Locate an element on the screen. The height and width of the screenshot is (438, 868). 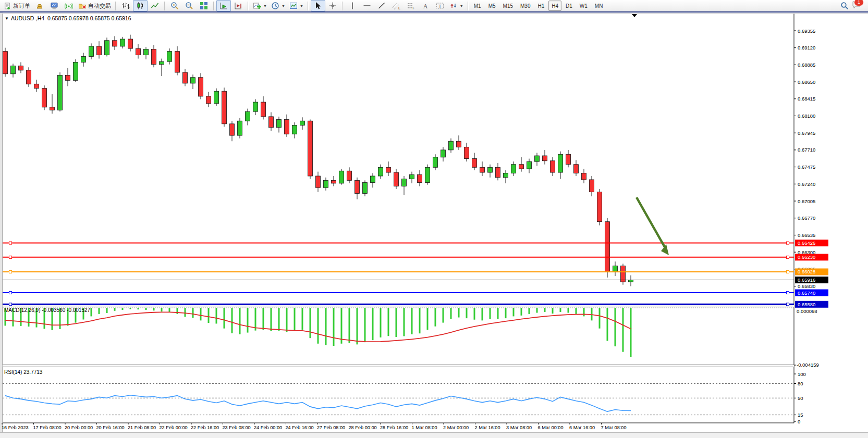
date-axis-label: 22 Feb 00:00 is located at coordinates (174, 428).